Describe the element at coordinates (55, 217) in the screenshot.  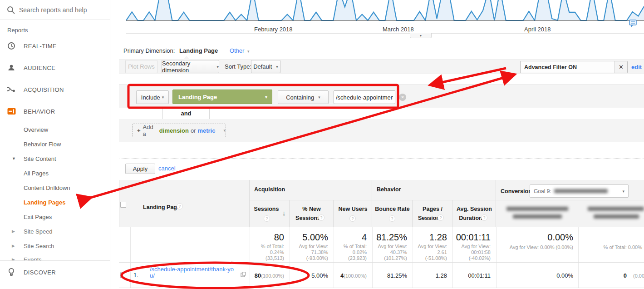
I see `sidebar-item-exit-pages: Exit Pages` at that location.